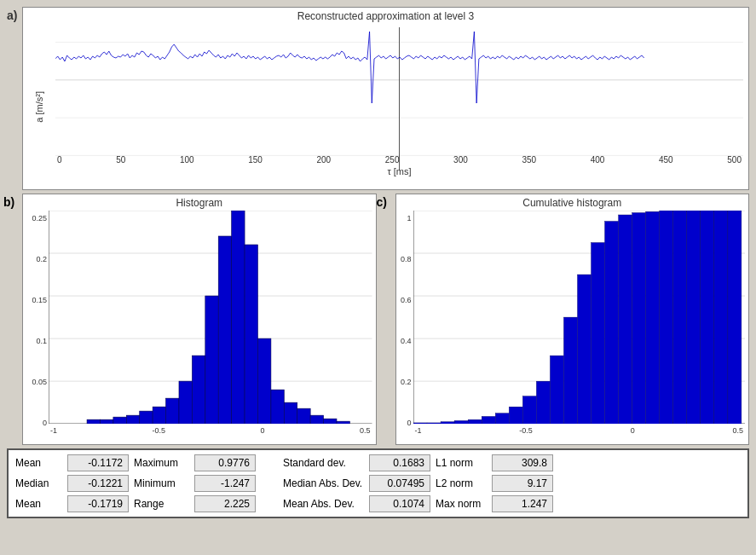 The height and width of the screenshot is (555, 756). Describe the element at coordinates (418, 431) in the screenshot. I see `x-tick: -1` at that location.